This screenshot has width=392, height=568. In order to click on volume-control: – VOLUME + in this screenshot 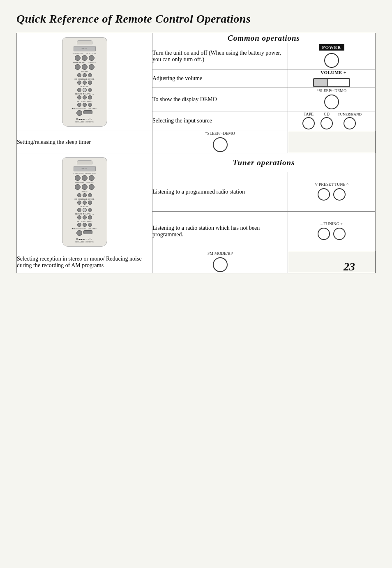, I will do `click(332, 79)`.